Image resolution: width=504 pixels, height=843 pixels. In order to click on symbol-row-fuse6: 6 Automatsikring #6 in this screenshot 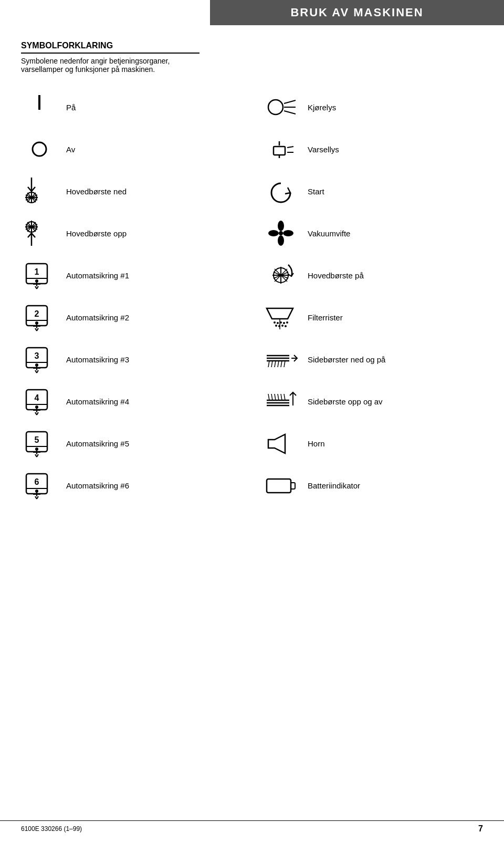, I will do `click(131, 485)`.